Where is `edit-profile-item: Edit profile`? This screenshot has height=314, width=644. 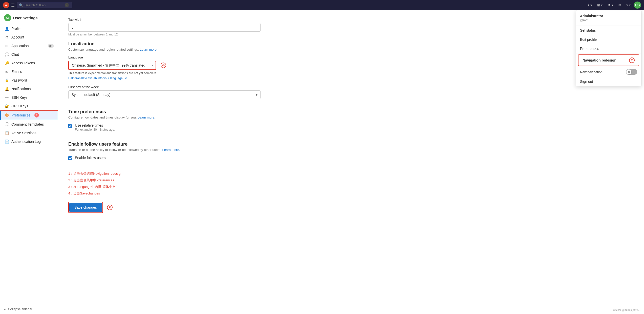
edit-profile-item: Edit profile is located at coordinates (609, 40).